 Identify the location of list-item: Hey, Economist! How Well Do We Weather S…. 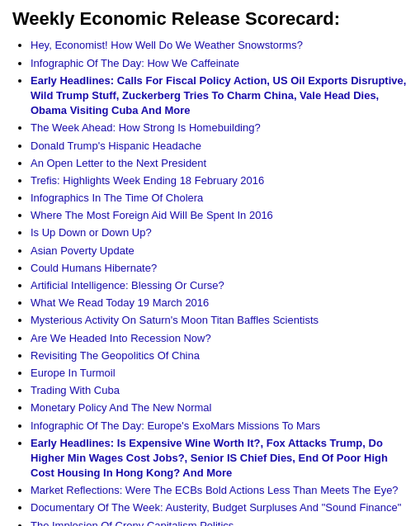
(219, 45).